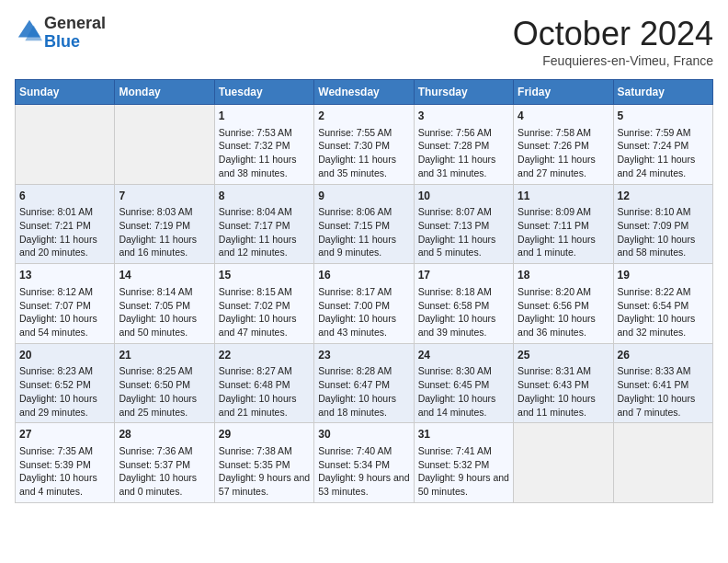  Describe the element at coordinates (65, 383) in the screenshot. I see `calendar-cell: 20Sunrise: 8:23 AMSunset: 6:52 PMDayligh…` at that location.